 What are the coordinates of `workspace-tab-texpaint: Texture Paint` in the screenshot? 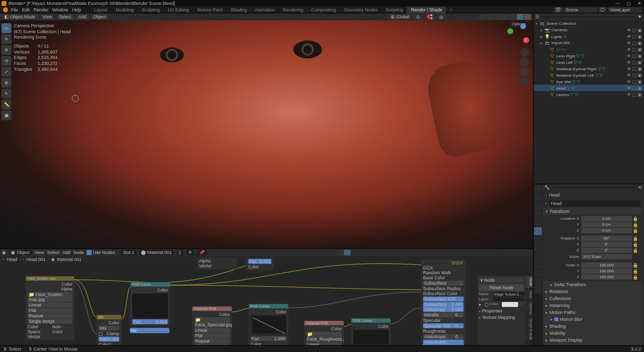 It's located at (210, 10).